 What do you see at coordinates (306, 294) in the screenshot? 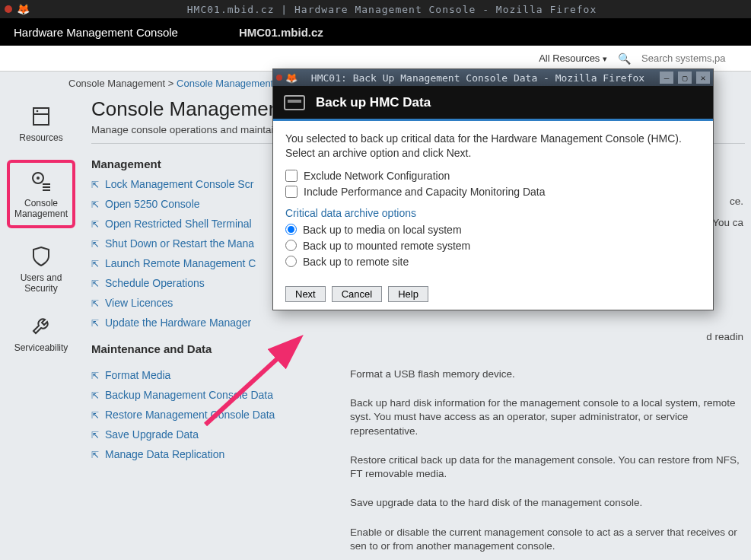
I see `next-button: Next` at bounding box center [306, 294].